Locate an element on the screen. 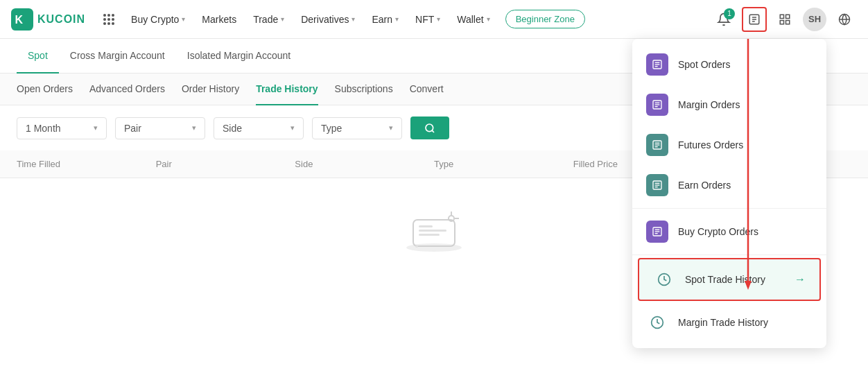  dropdown-item-spot-orders: Spot Orders is located at coordinates (729, 64).